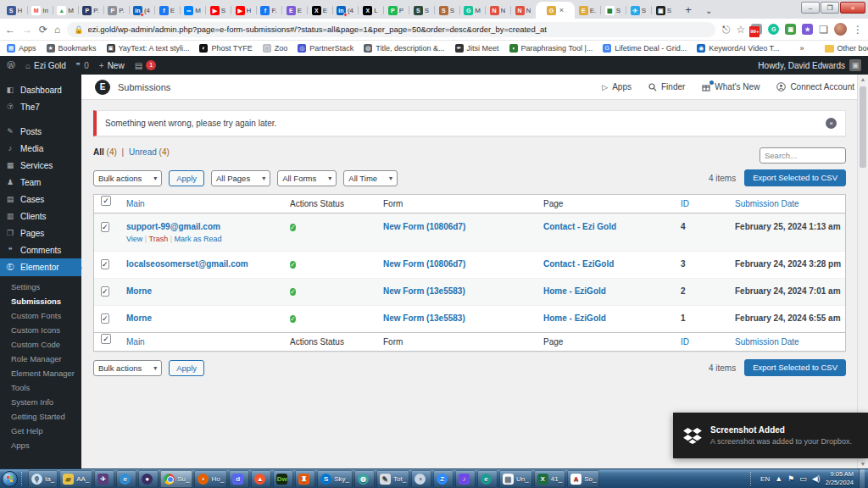 This screenshot has width=868, height=488. Describe the element at coordinates (688, 9) in the screenshot. I see `new-tab-button: +` at that location.